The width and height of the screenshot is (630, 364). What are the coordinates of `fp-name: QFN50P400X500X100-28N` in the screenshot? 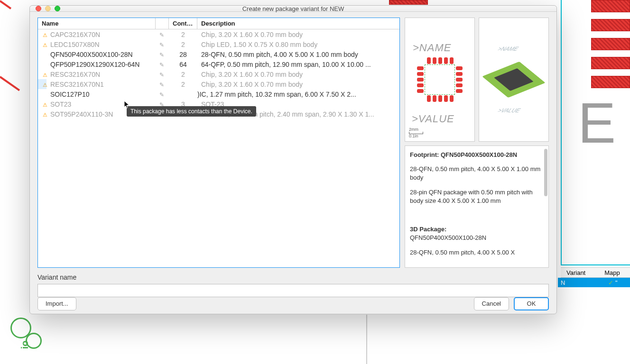 It's located at (479, 155).